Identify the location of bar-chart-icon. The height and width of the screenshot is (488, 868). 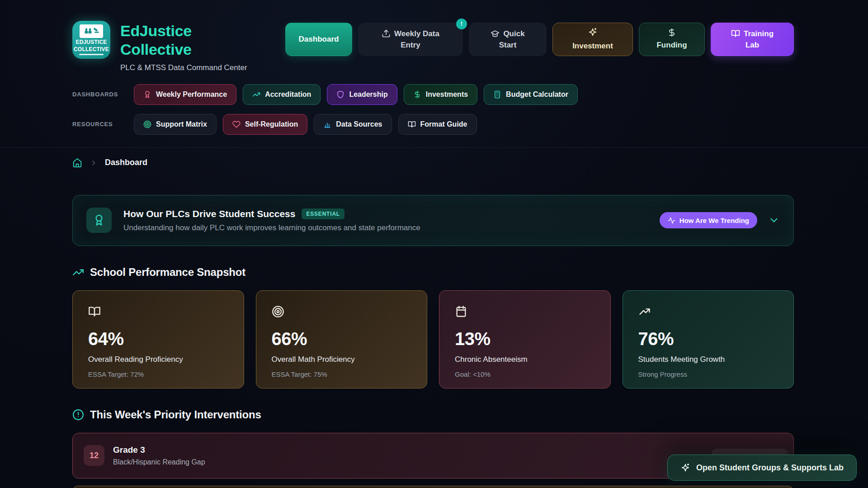
(327, 124).